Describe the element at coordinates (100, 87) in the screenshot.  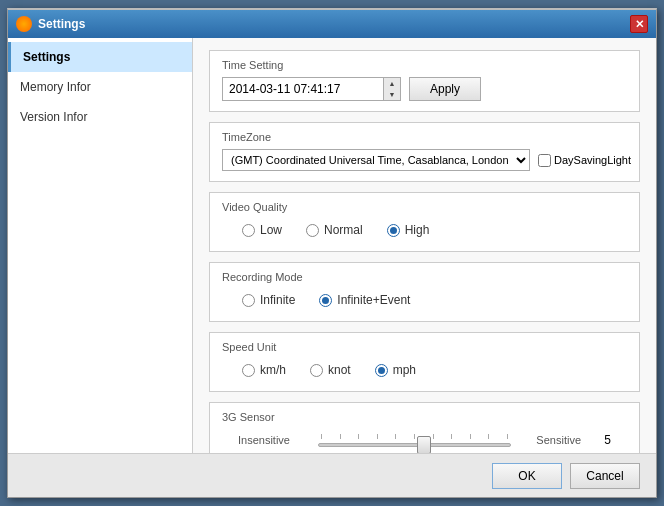
I see `sidebar-item-memory-infor: Memory Infor` at that location.